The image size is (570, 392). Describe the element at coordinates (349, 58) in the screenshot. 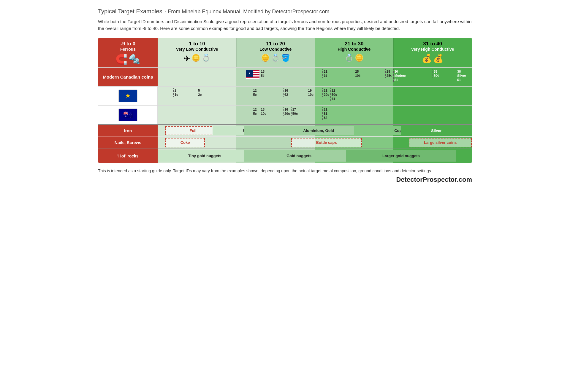

I see `ring-hc-icon: 💍` at that location.